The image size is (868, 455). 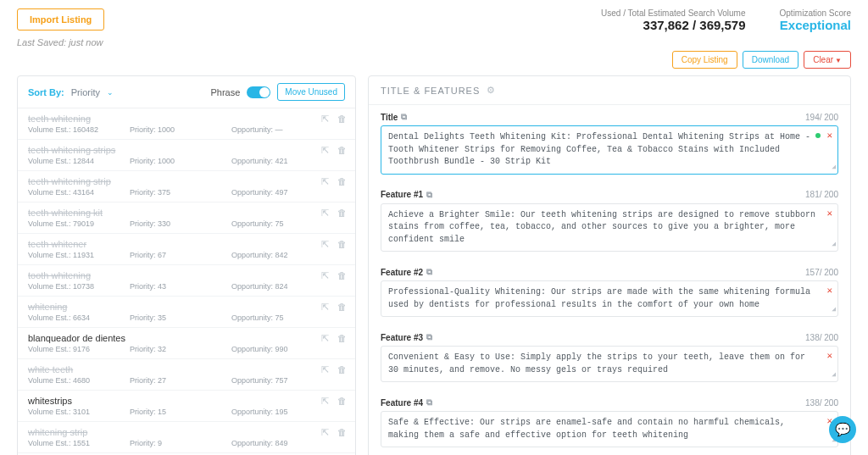 What do you see at coordinates (186, 219) in the screenshot?
I see `keyword-row: teeth whitening kitVolume Est.: 79019Pri…` at bounding box center [186, 219].